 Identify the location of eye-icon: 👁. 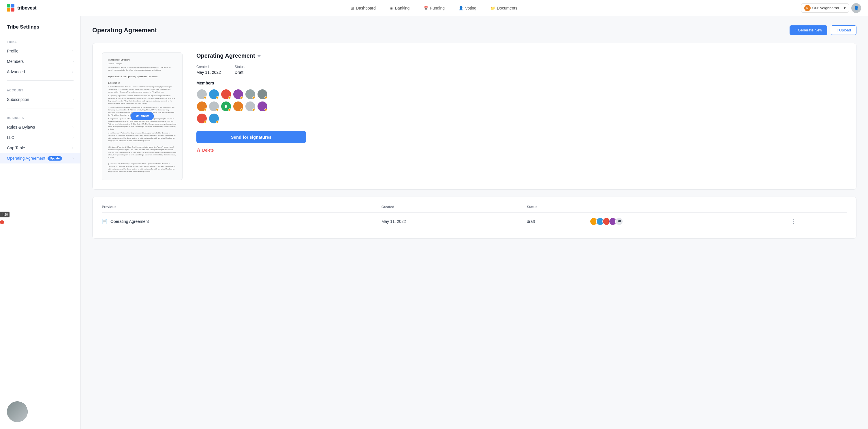
(137, 116).